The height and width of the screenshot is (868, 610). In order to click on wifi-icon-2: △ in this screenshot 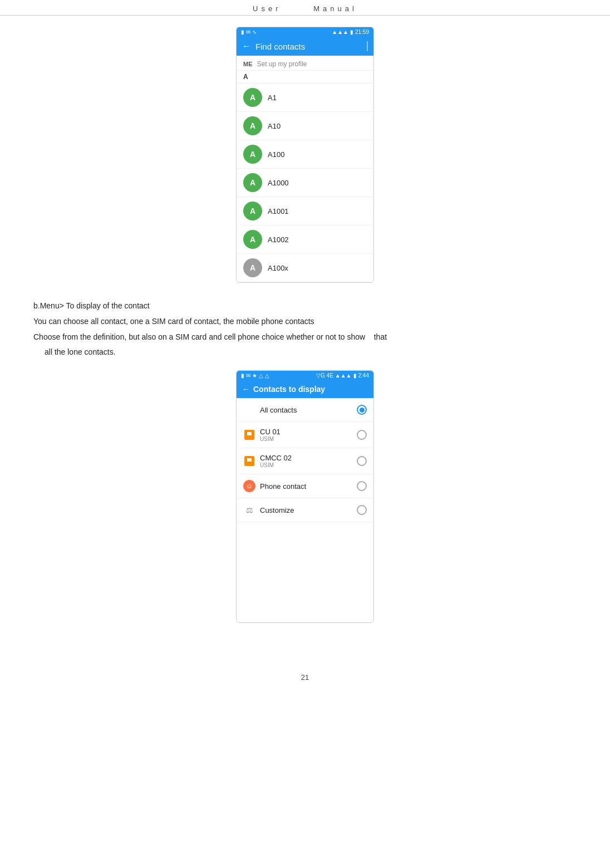, I will do `click(267, 375)`.